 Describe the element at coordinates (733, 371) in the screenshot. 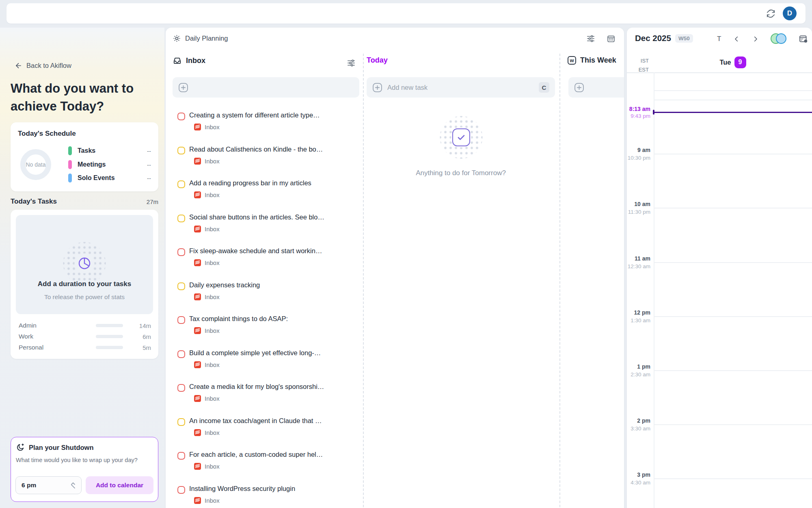

I see `grid-line-1pm` at that location.